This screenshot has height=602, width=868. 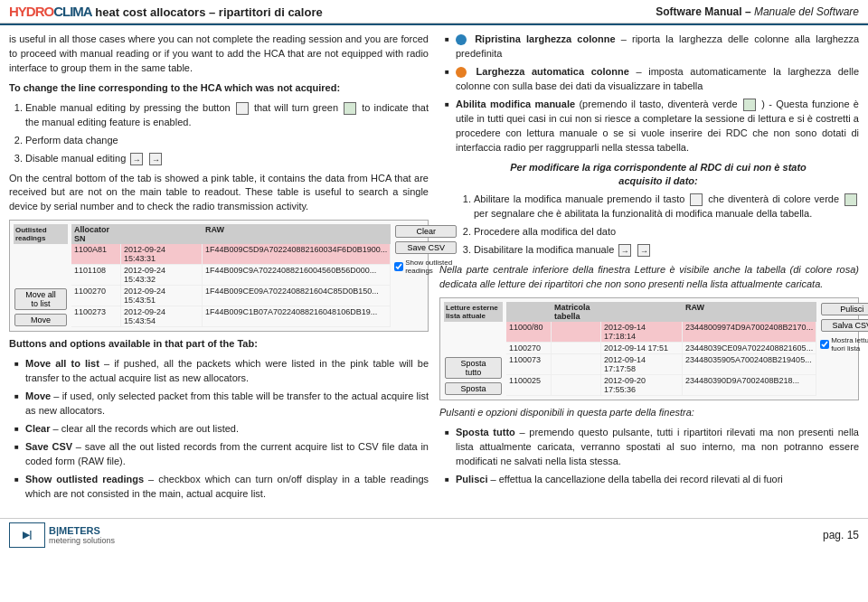 What do you see at coordinates (652, 456) in the screenshot?
I see `right-bottom-bullets: Sposta tutto – premendo questo pulsante,…` at bounding box center [652, 456].